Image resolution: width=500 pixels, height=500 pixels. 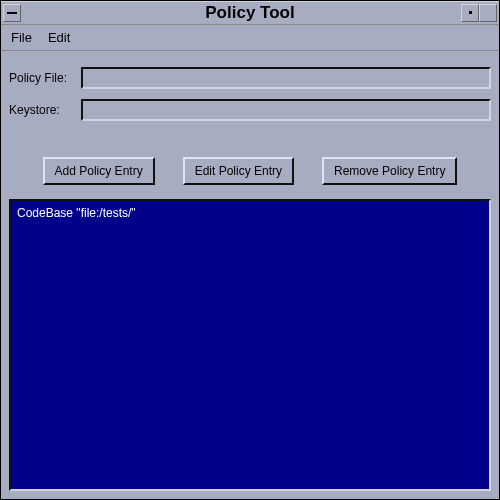 What do you see at coordinates (22, 38) in the screenshot?
I see `menu-file: File` at bounding box center [22, 38].